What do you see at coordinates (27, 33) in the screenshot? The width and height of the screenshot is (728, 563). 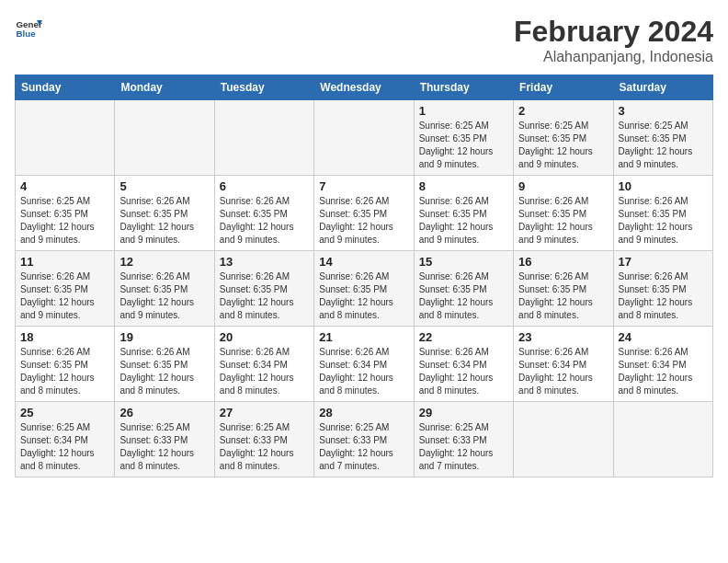 I see `svg-text: Blue` at bounding box center [27, 33].